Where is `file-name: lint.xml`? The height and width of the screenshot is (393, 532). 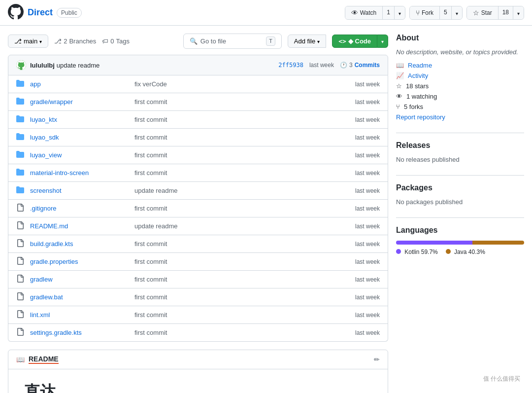
file-name: lint.xml is located at coordinates (79, 315).